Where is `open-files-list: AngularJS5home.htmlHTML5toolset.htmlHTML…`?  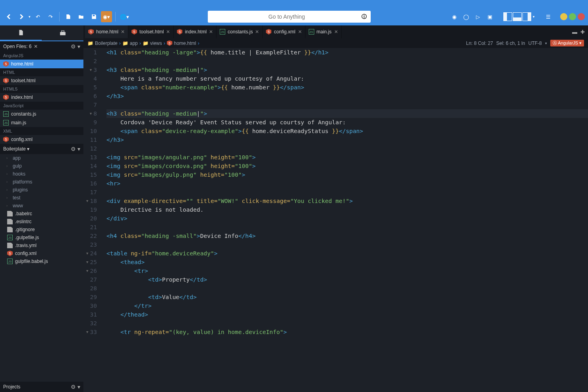
open-files-list: AngularJS5home.htmlHTML5toolset.htmlHTML… is located at coordinates (42, 98).